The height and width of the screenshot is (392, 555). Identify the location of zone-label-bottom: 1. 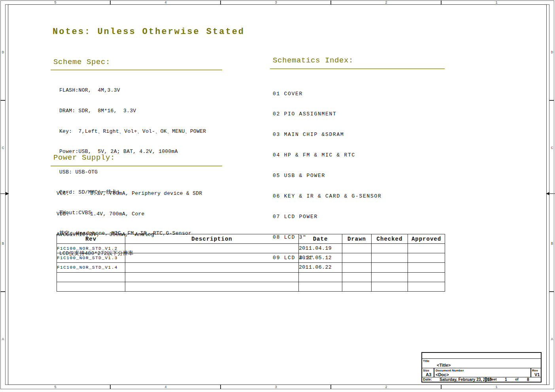
(496, 387).